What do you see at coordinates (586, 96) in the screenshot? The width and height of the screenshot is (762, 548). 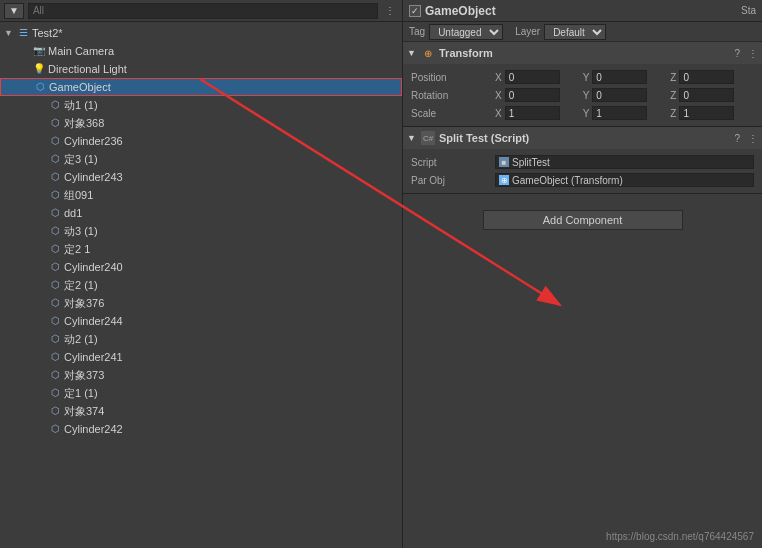 I see `ry-axis-label: Y` at bounding box center [586, 96].